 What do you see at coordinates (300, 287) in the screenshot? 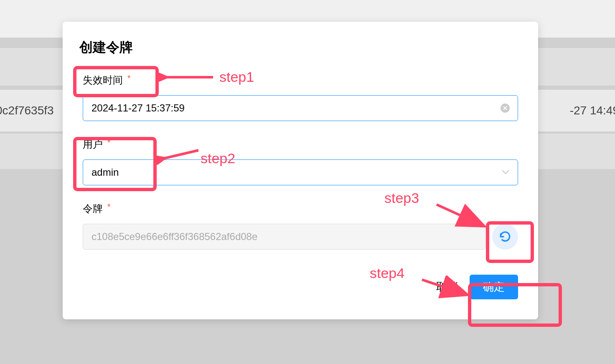
I see `modal-footer: 取消 确定` at bounding box center [300, 287].